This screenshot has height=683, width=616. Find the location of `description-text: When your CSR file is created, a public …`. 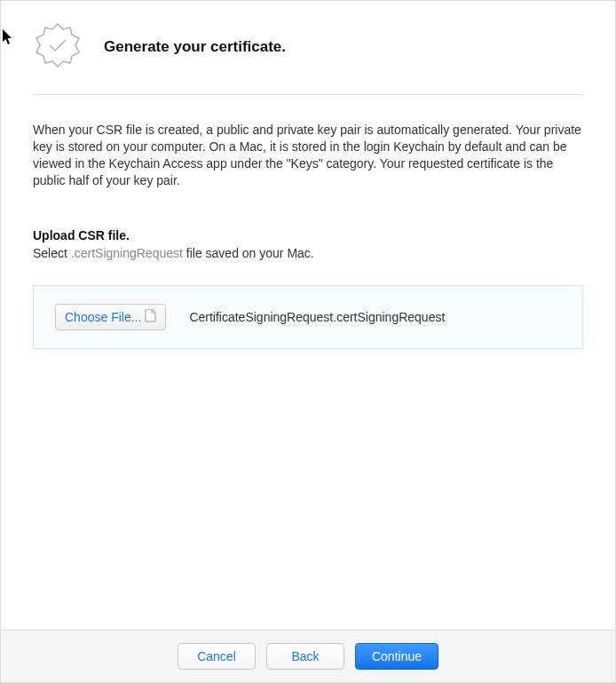

description-text: When your CSR file is created, a public … is located at coordinates (308, 155).